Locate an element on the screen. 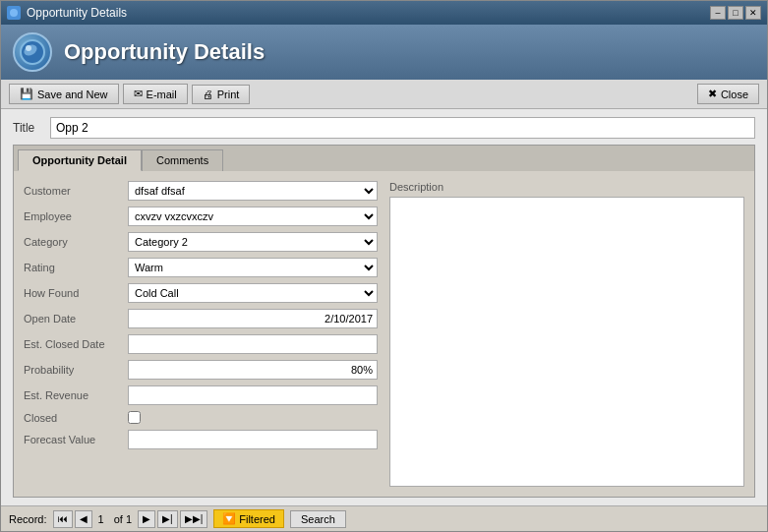 Image resolution: width=768 pixels, height=532 pixels. employee-select-wrapper: cxvzv vxzcvxczv is located at coordinates (253, 216).